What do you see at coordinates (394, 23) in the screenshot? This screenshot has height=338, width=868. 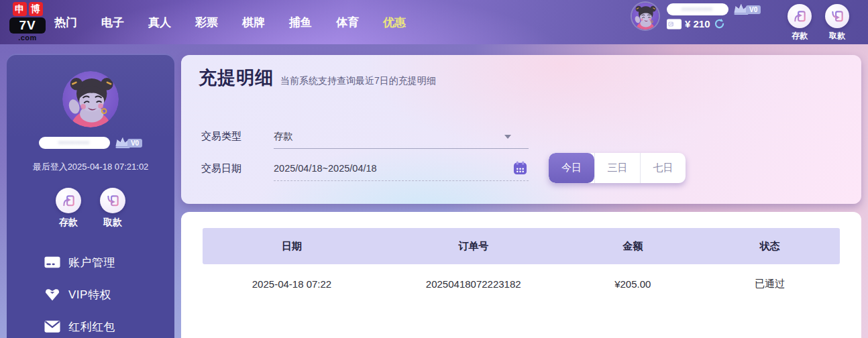 I see `nav-item-promotions: 优惠` at bounding box center [394, 23].